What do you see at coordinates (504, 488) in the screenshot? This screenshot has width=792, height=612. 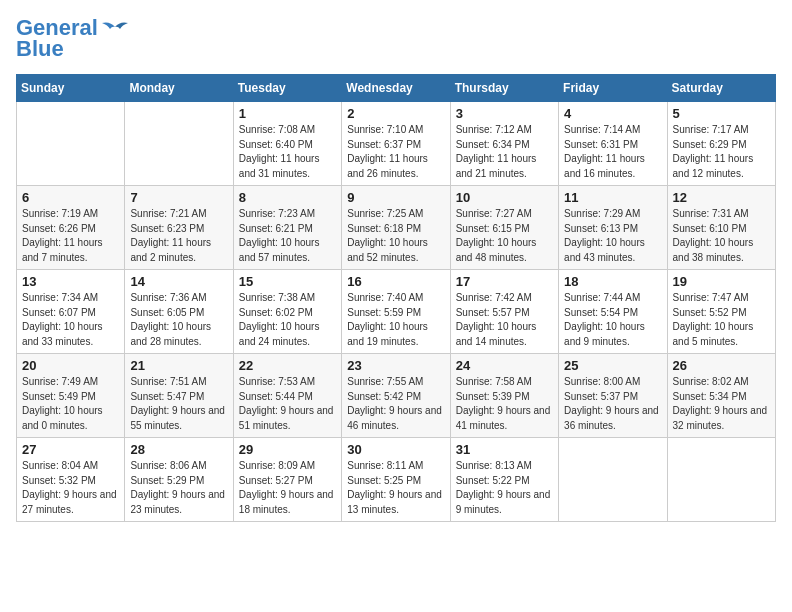 I see `day-info: Sunrise: 8:13 AM Sunset: 5:22 PM Dayligh…` at bounding box center [504, 488].